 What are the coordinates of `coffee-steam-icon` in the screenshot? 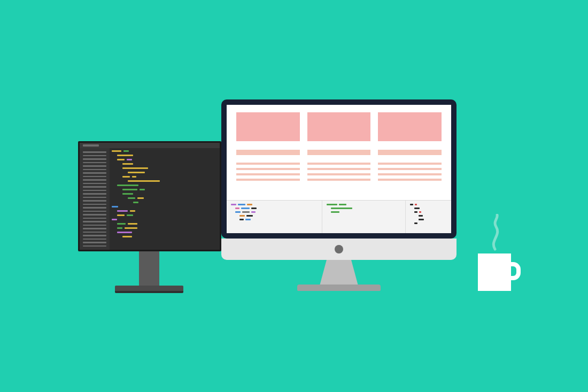 It's located at (496, 233).